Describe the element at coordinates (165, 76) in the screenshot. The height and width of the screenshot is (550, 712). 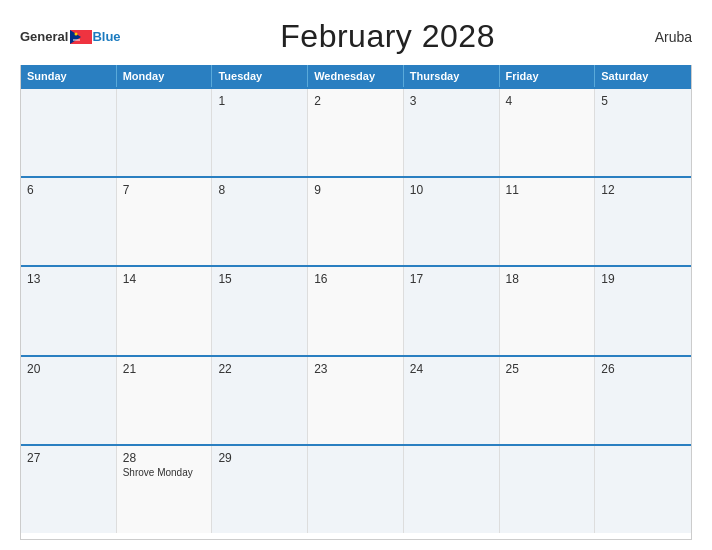
I see `col-monday: Monday` at that location.